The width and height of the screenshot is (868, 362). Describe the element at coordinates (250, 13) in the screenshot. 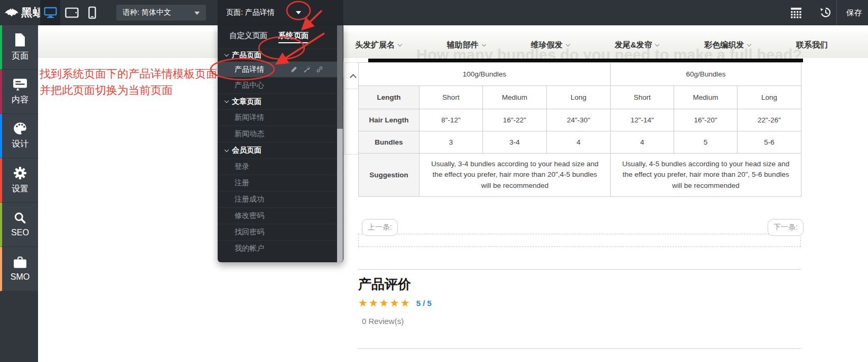

I see `page-selector-label: 页面: 产品详情` at that location.